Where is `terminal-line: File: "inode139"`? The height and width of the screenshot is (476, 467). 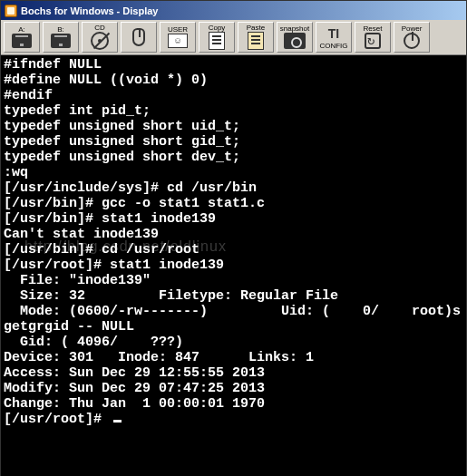
terminal-line: File: "inode139" is located at coordinates (234, 281).